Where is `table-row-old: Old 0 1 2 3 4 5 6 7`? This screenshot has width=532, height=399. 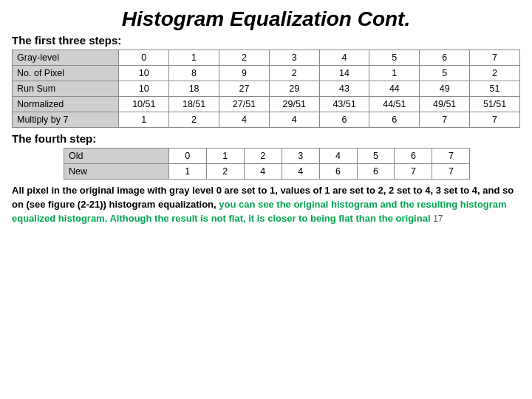 table-row-old: Old 0 1 2 3 4 5 6 7 is located at coordinates (267, 157).